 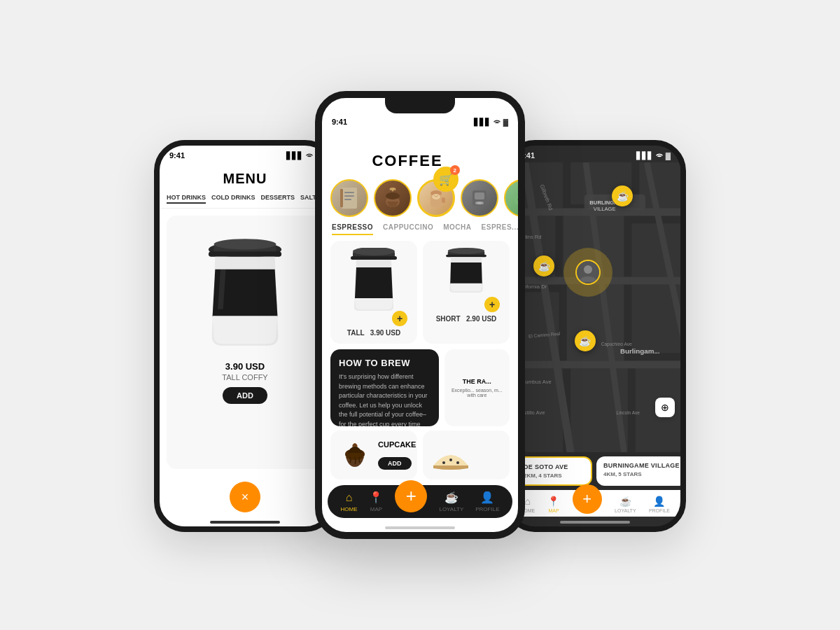 I want to click on cat-cupcakes-icon, so click(x=393, y=198).